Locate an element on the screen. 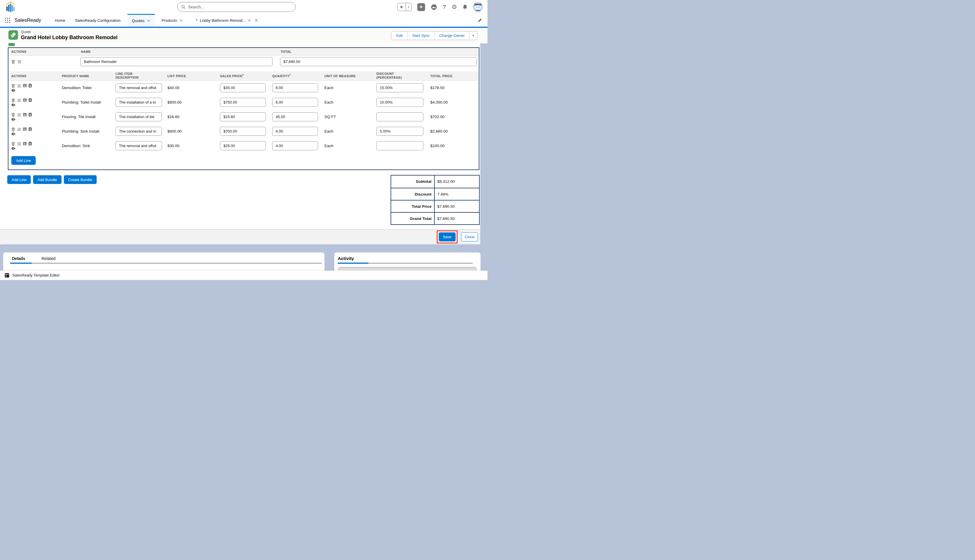 The width and height of the screenshot is (975, 560). star-icon: ★ is located at coordinates (402, 7).